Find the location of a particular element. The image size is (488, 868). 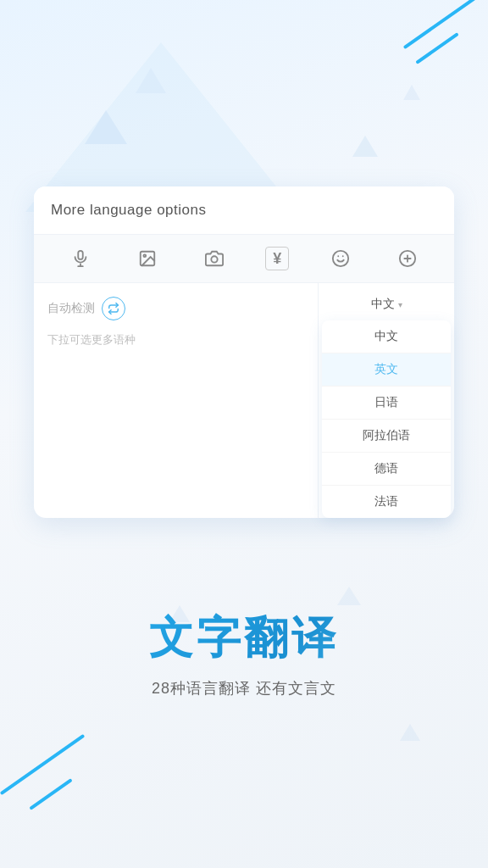

deco-line-tr2 is located at coordinates (437, 48).